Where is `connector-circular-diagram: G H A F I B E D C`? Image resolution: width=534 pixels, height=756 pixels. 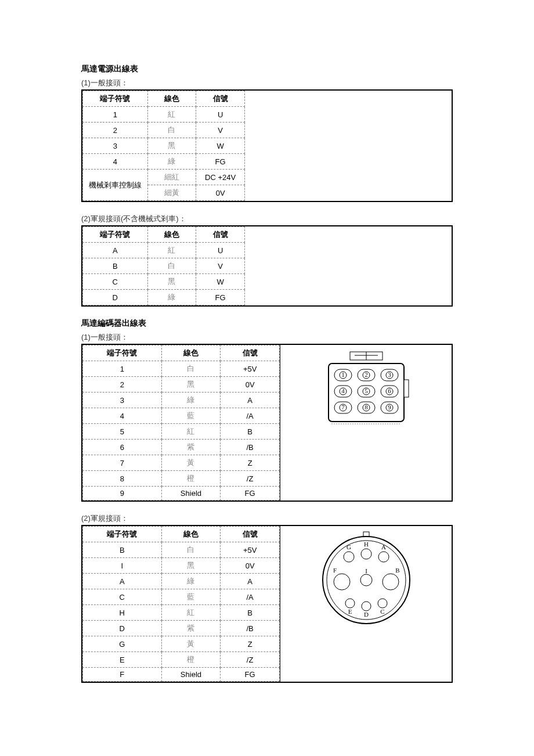
connector-circular-diagram: G H A F I B E D C is located at coordinates (366, 604).